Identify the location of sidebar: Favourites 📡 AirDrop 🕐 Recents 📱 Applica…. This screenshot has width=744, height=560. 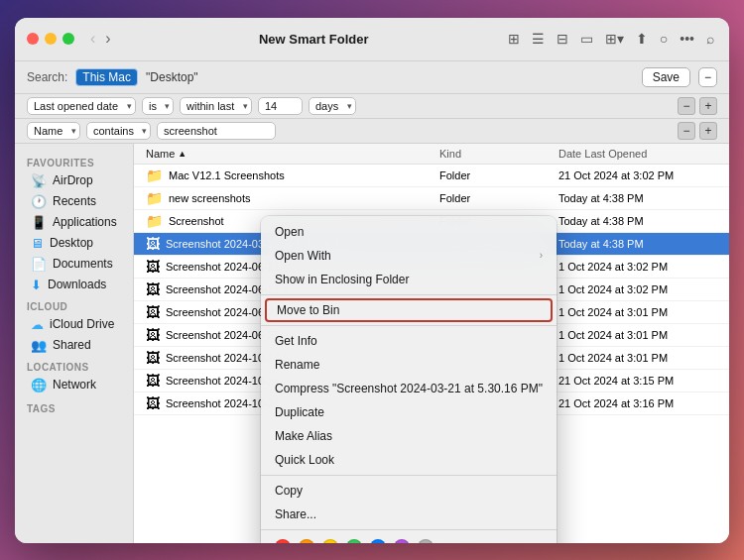
(74, 343).